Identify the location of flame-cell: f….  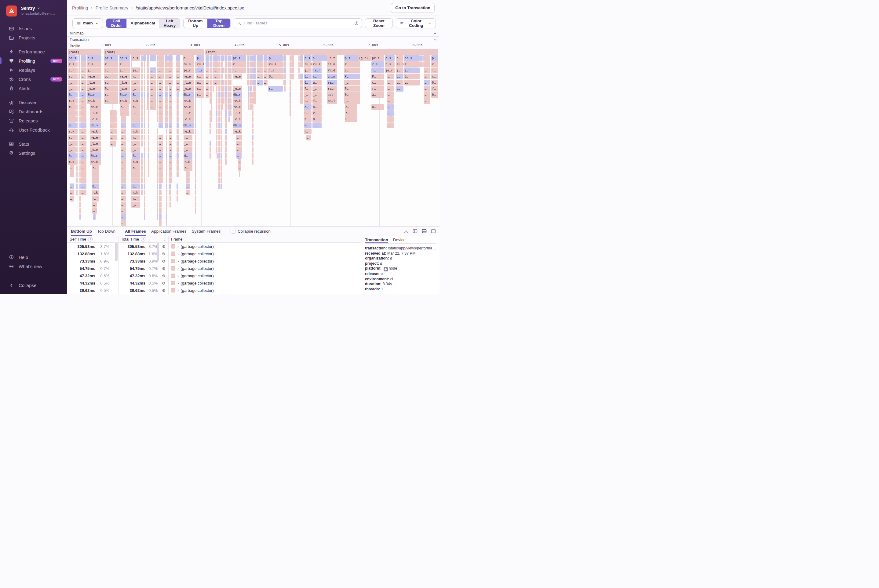
(435, 88).